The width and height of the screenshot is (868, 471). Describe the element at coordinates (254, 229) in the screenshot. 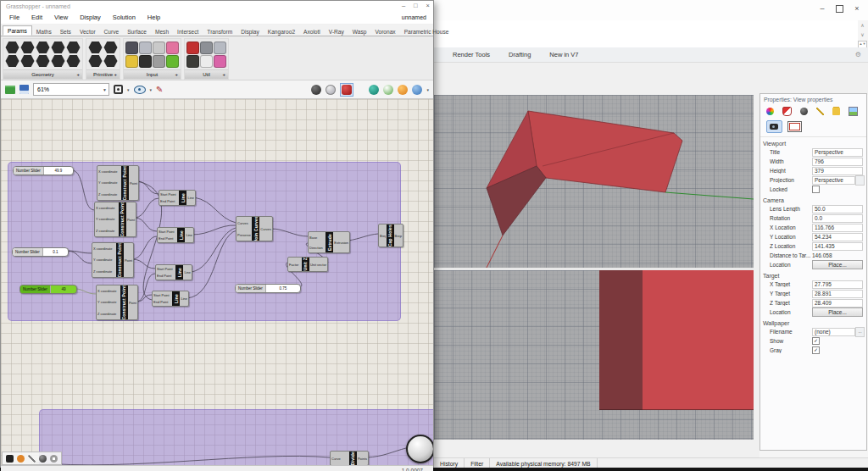

I see `node-join-curves: CurvesPreserve Join Curves Curves` at that location.